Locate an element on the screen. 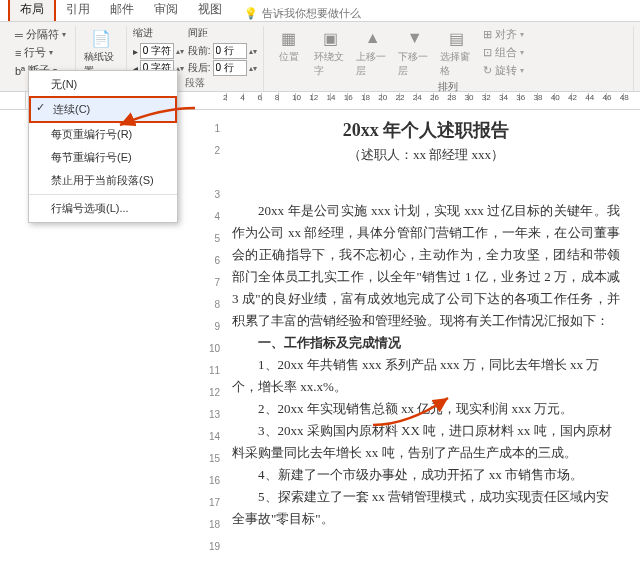 Image resolution: width=640 pixels, height=570 pixels. indent-label: 缩进 is located at coordinates (158, 33).